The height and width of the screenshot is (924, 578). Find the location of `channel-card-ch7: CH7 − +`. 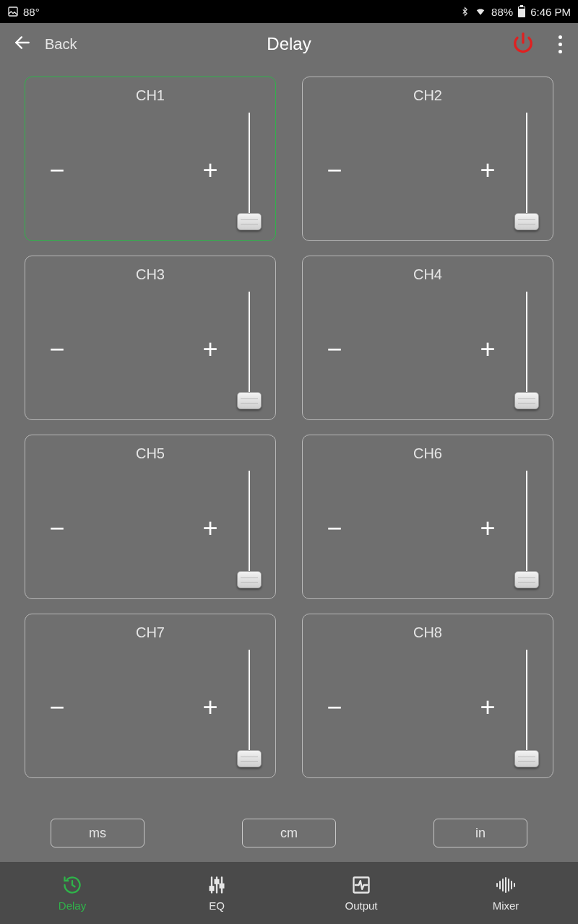

channel-card-ch7: CH7 − + is located at coordinates (150, 696).